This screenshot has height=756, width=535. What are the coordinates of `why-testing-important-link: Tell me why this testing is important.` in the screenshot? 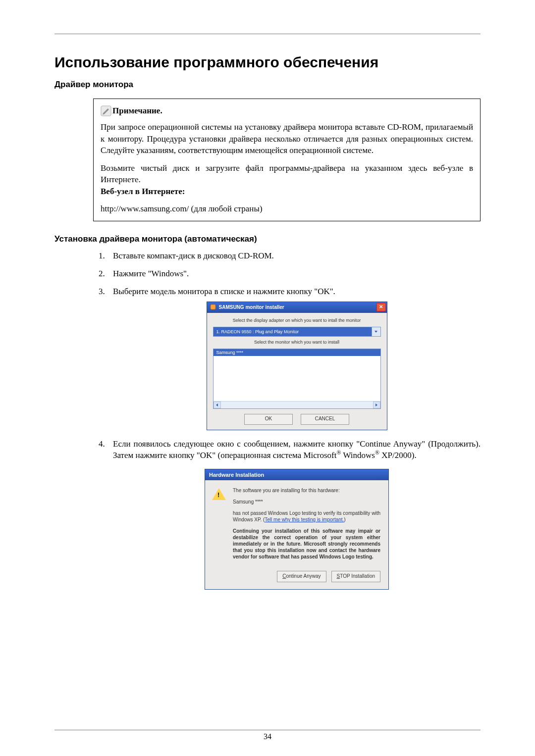 It's located at (304, 520).